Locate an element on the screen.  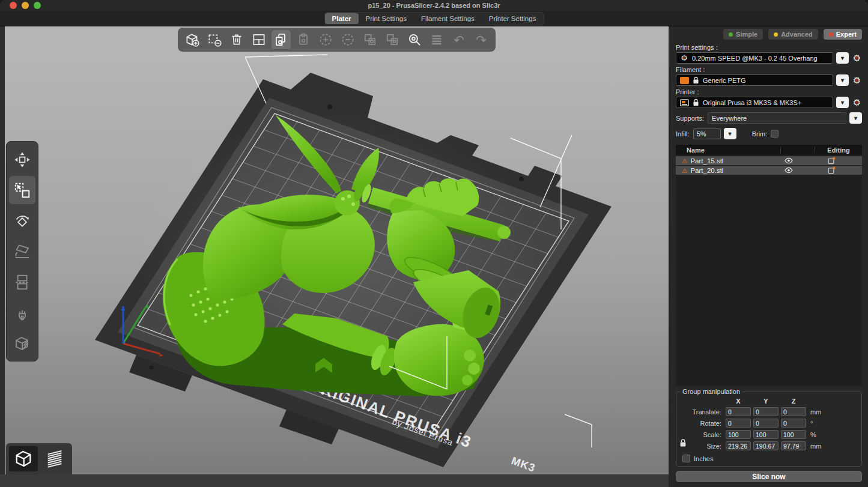
object-list: ⚠ Part_15.stl ⚠ Part_20.stl is located at coordinates (769, 270).